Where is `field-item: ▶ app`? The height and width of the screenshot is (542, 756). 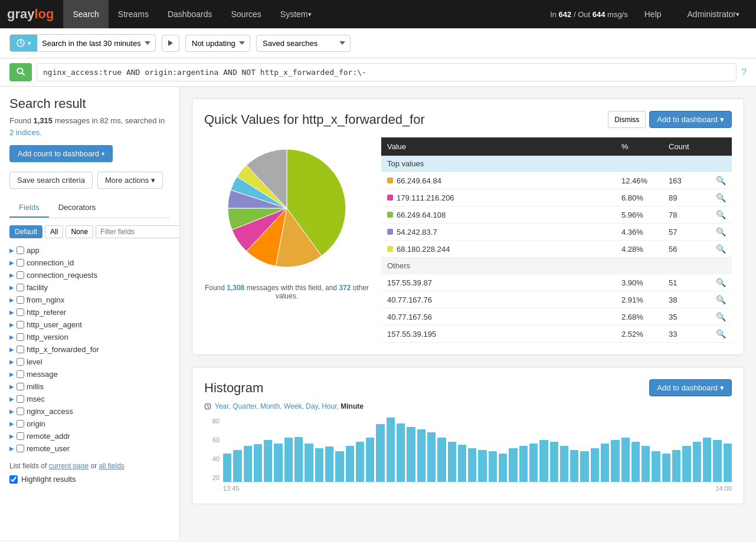 field-item: ▶ app is located at coordinates (90, 250).